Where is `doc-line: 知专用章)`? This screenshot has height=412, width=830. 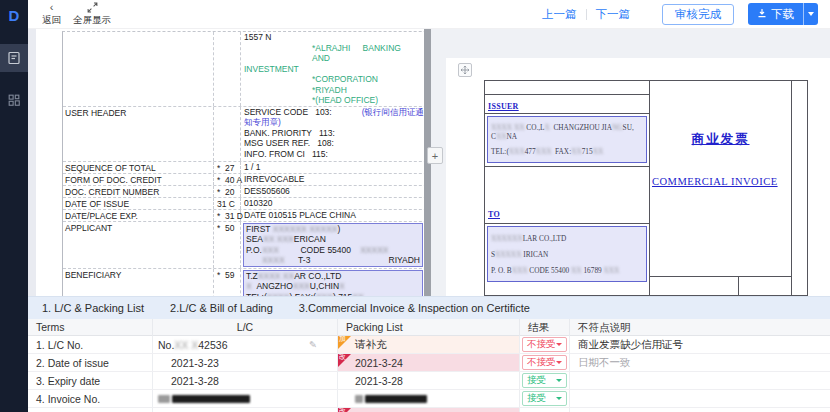
doc-line: 知专用章) is located at coordinates (334, 122).